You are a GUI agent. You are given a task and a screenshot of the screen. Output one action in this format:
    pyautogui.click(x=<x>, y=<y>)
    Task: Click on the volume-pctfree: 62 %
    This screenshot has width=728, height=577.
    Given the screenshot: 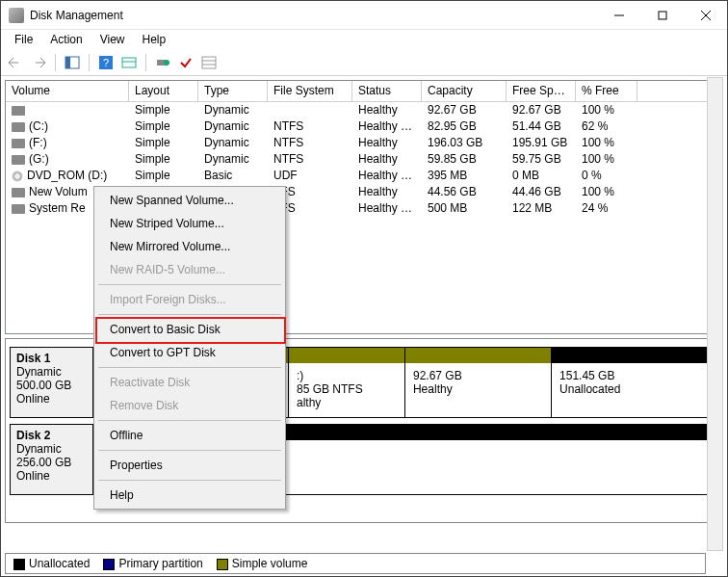 What is the action you would take?
    pyautogui.click(x=607, y=127)
    